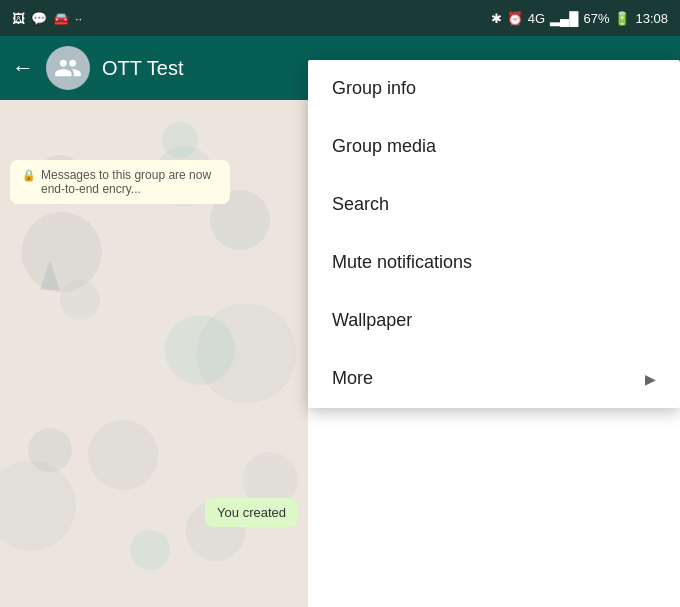  What do you see at coordinates (130, 182) in the screenshot?
I see `encryption-text: Messages to this group are now end-to-en…` at bounding box center [130, 182].